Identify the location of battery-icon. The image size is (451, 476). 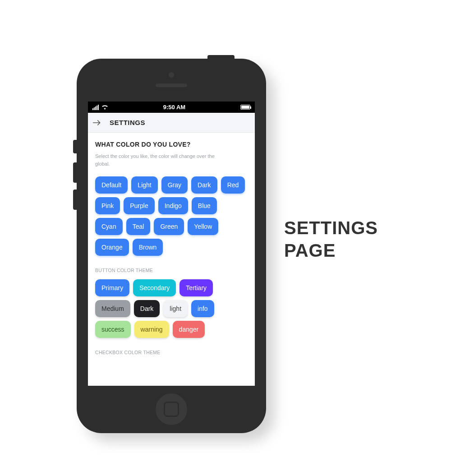
(245, 107).